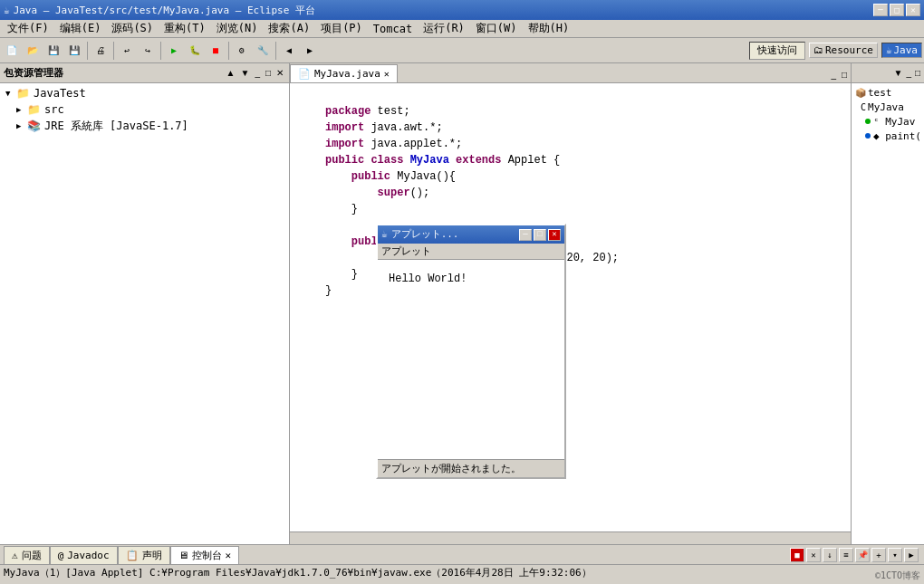 The width and height of the screenshot is (924, 584). What do you see at coordinates (231, 72) in the screenshot?
I see `collapse-button: ▲` at bounding box center [231, 72].